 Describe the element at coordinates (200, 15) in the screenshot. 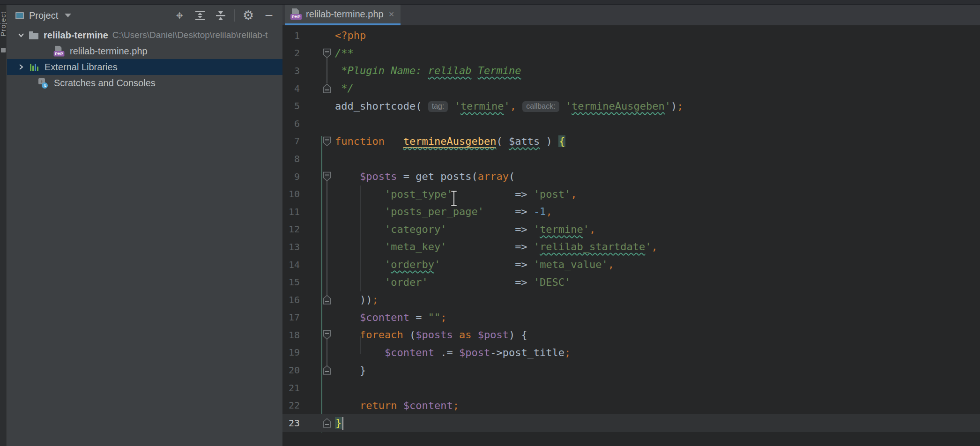

I see `expand-all-icon` at that location.